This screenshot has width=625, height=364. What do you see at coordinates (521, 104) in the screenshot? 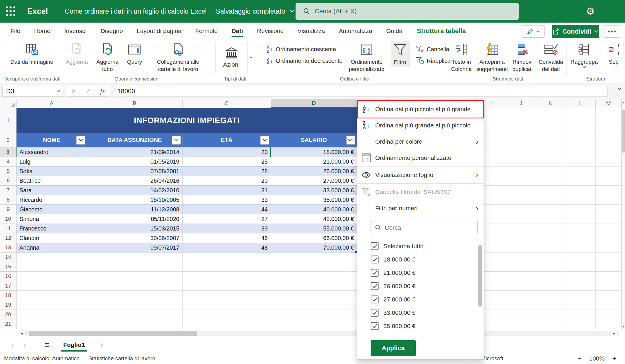
I see `col-header-J: J` at bounding box center [521, 104].